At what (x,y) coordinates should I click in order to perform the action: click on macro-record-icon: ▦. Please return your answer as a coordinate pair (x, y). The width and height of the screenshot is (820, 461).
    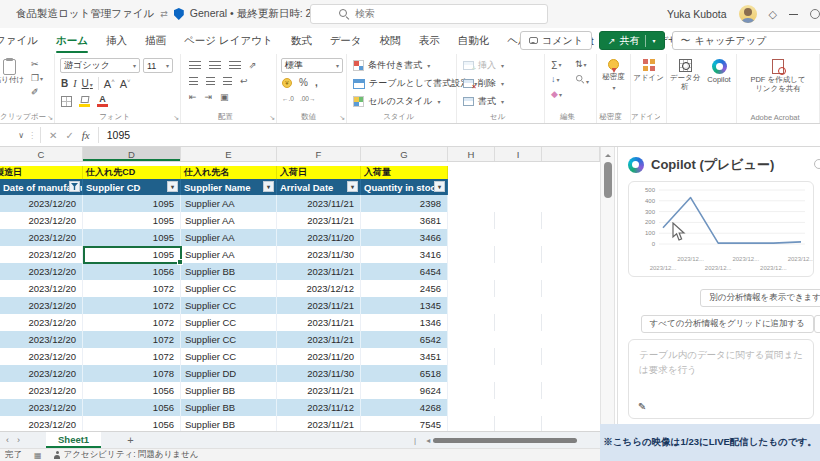
    Looking at the image, I should click on (38, 456).